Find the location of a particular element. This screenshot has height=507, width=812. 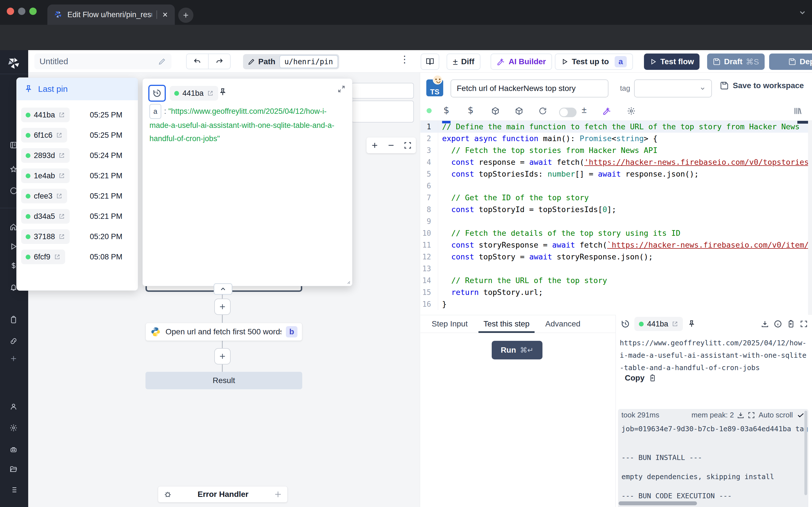

history-button is located at coordinates (157, 93).